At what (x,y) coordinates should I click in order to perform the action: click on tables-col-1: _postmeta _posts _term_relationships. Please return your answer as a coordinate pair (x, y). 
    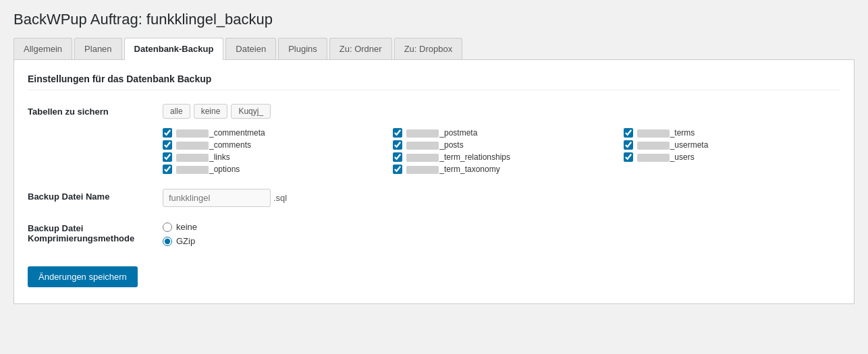
    Looking at the image, I should click on (501, 151).